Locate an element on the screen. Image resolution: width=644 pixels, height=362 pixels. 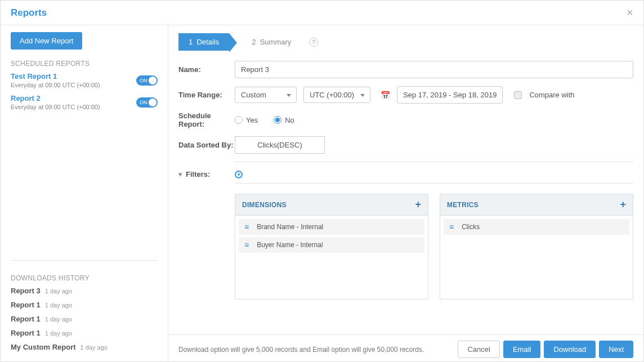
timerange-select: Custom is located at coordinates (266, 95).